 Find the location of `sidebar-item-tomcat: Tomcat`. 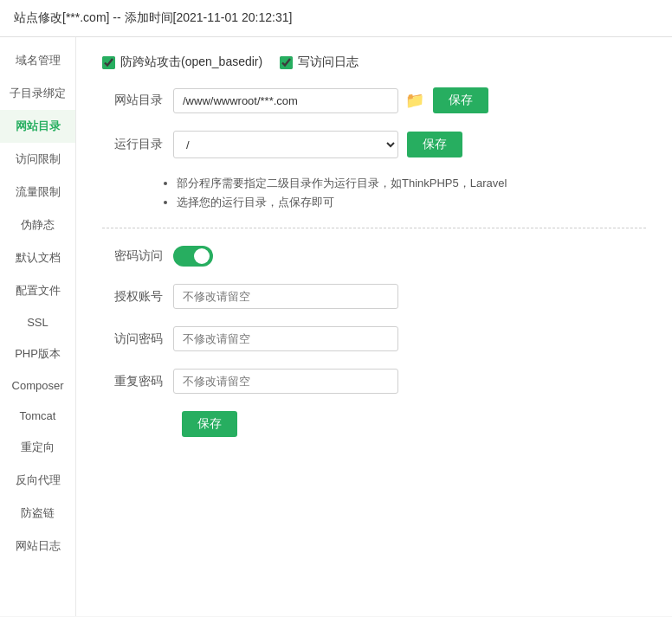

sidebar-item-tomcat: Tomcat is located at coordinates (38, 415).